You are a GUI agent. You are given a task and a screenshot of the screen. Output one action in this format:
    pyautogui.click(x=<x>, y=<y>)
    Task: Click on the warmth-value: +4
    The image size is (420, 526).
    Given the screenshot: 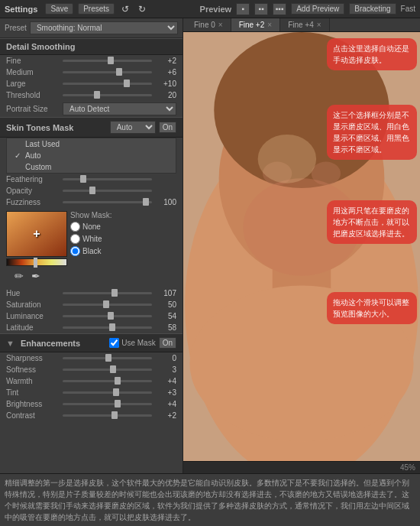 What is the action you would take?
    pyautogui.click(x=166, y=381)
    